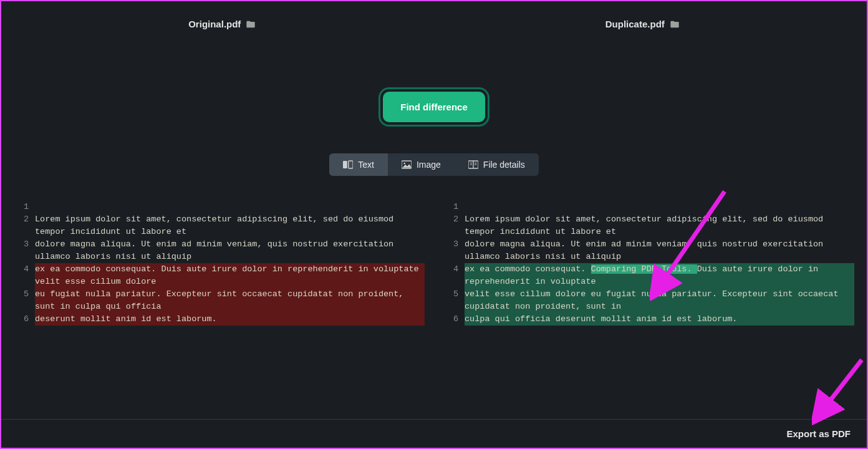 This screenshot has width=868, height=449. Describe the element at coordinates (660, 301) in the screenshot. I see `line-text: velit esse cillum dolore eu fugiat nulla…` at that location.